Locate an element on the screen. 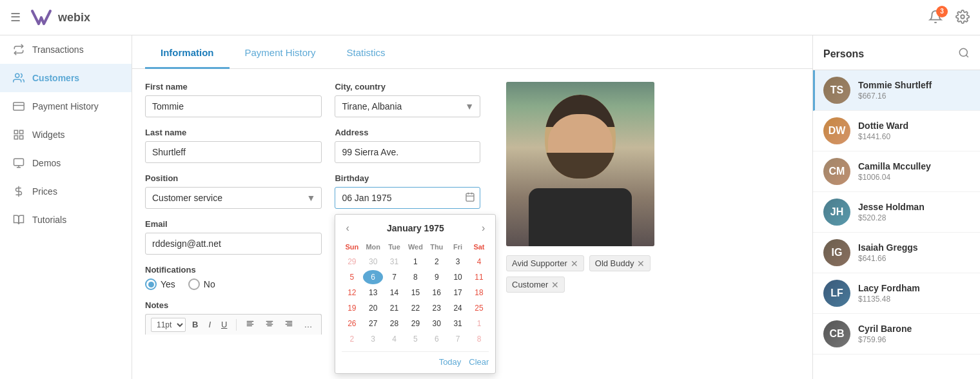 Image resolution: width=980 pixels, height=379 pixels. person-item-isaiah: IGIsaiah Greggs$641.66 is located at coordinates (896, 253).